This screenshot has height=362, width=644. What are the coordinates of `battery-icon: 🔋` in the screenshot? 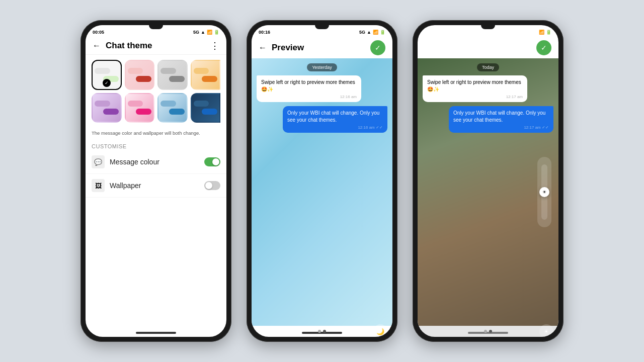 It's located at (216, 32).